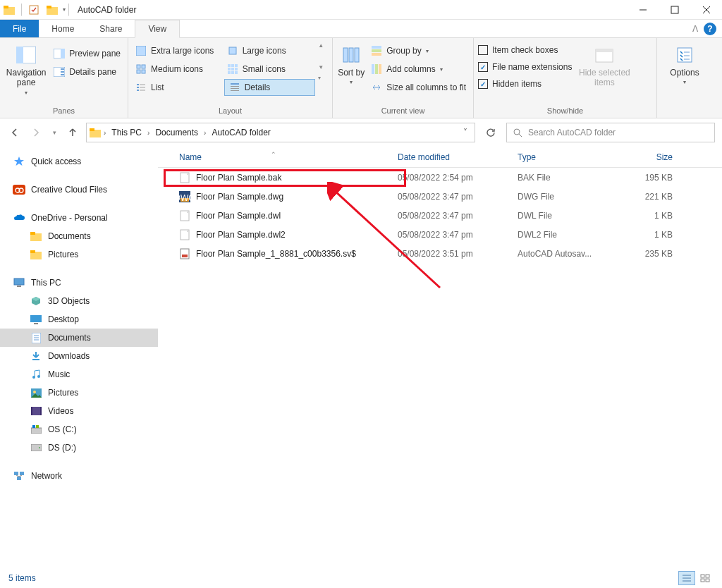  I want to click on sort-by-button: Sort by ▾, so click(351, 63).